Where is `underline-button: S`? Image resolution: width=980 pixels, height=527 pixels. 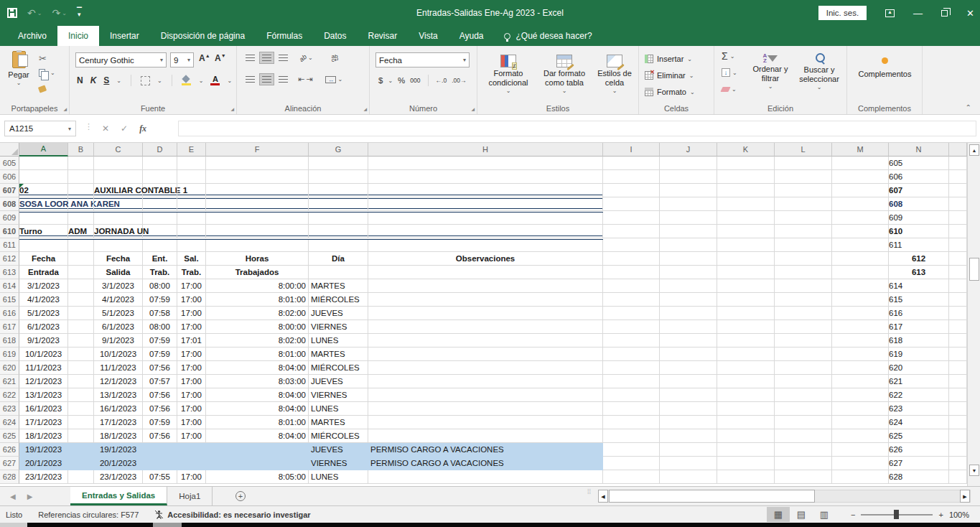 underline-button: S is located at coordinates (106, 80).